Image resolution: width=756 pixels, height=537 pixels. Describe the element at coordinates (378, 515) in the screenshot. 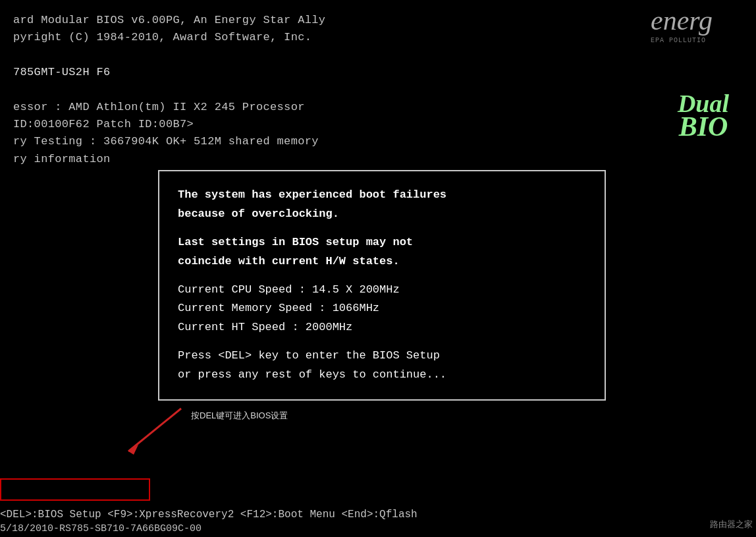

I see `bottom-keys: <DEL>:BIOS Setup <F9>:XpressRecovery2 <F…` at that location.